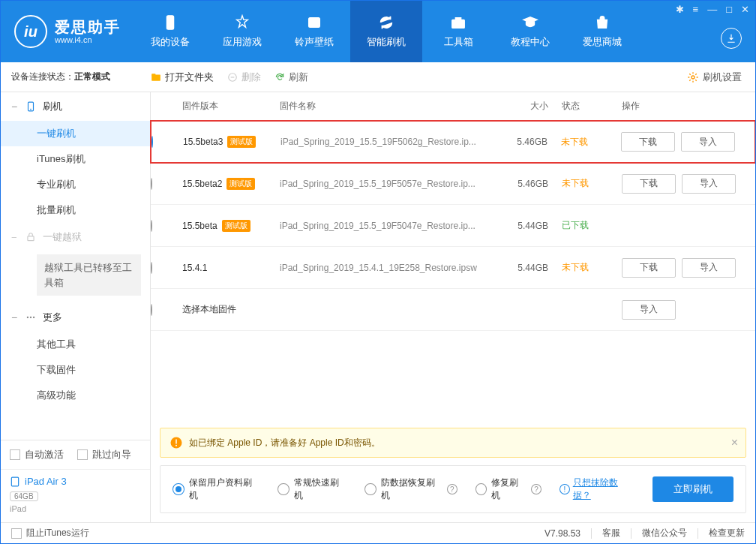 Image resolution: width=756 pixels, height=544 pixels. Describe the element at coordinates (75, 395) in the screenshot. I see `sidebar-item-advanced: 高级功能` at that location.